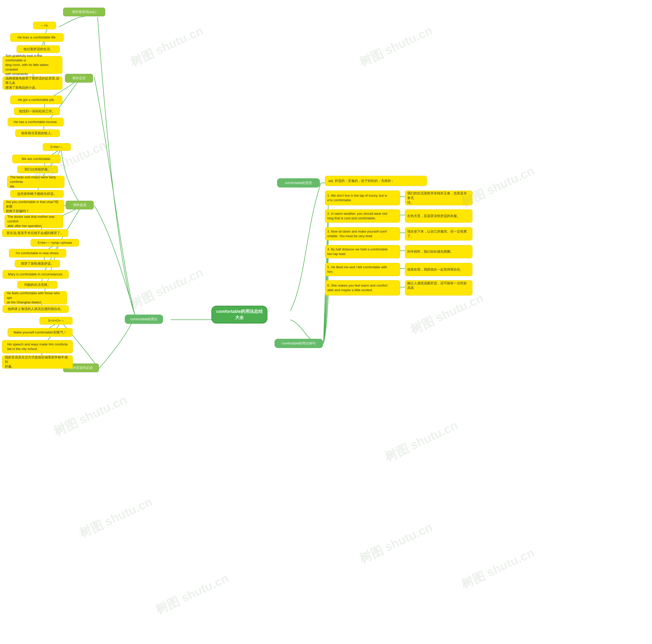 The height and width of the screenshot is (644, 652). I want to click on watermark-6: 树图 shutu.cn, so click(447, 314).